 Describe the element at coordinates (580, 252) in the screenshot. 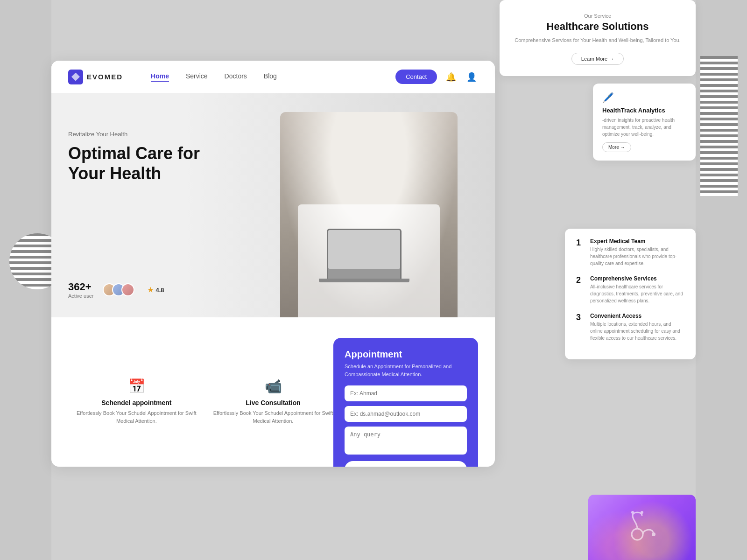

I see `feature-num-1: 1` at that location.